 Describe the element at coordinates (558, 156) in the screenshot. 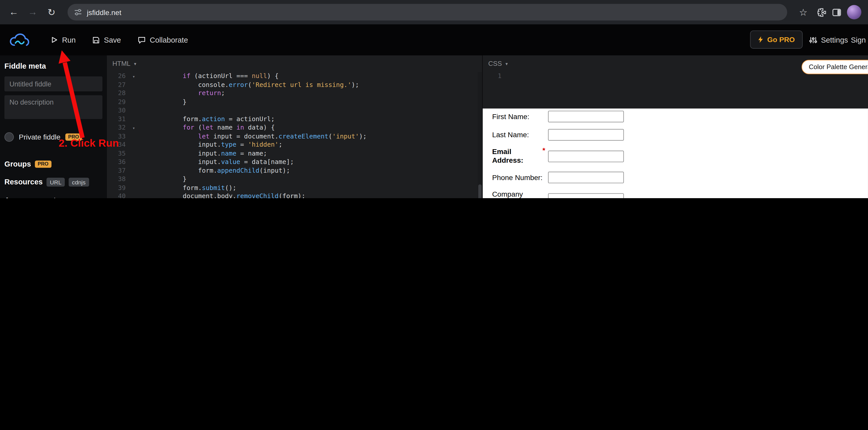

I see `form-row: Email Address:*` at that location.